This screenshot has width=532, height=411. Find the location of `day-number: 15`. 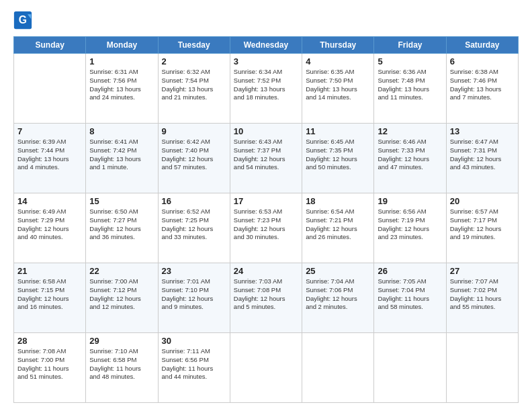

day-number: 15 is located at coordinates (122, 201).